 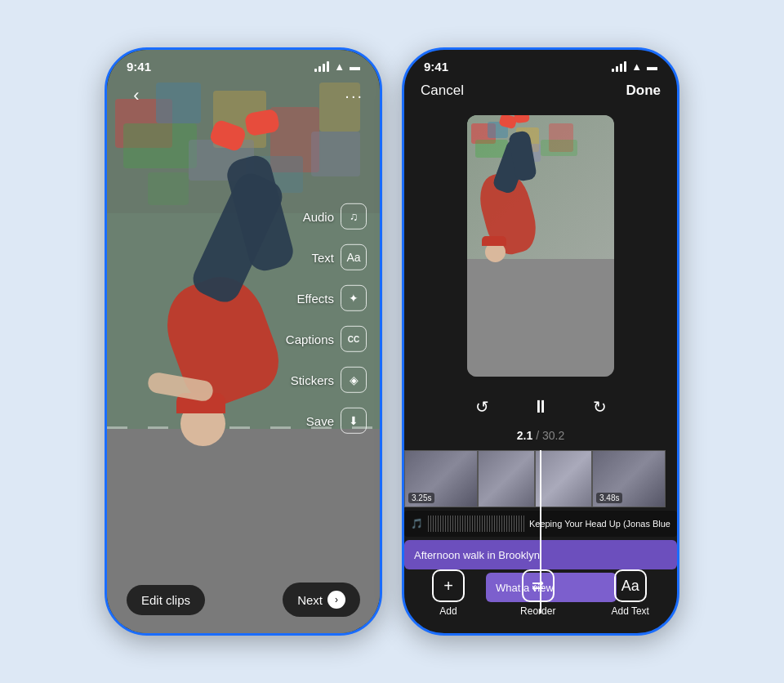 I want to click on stickers-icon: ◈, so click(x=354, y=380).